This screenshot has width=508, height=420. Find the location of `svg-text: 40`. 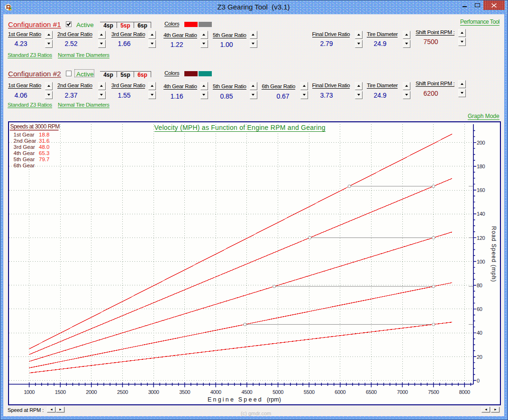

svg-text: 40 is located at coordinates (480, 333).